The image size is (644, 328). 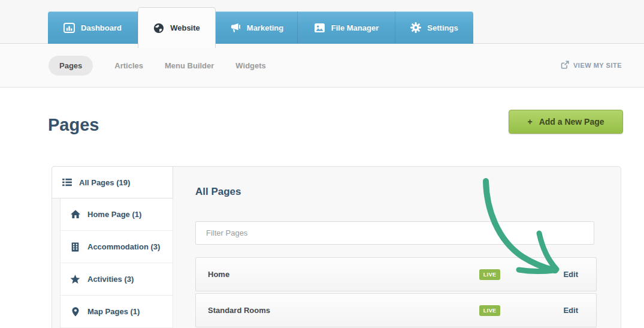 I want to click on tab-marketing: Marketing, so click(x=256, y=28).